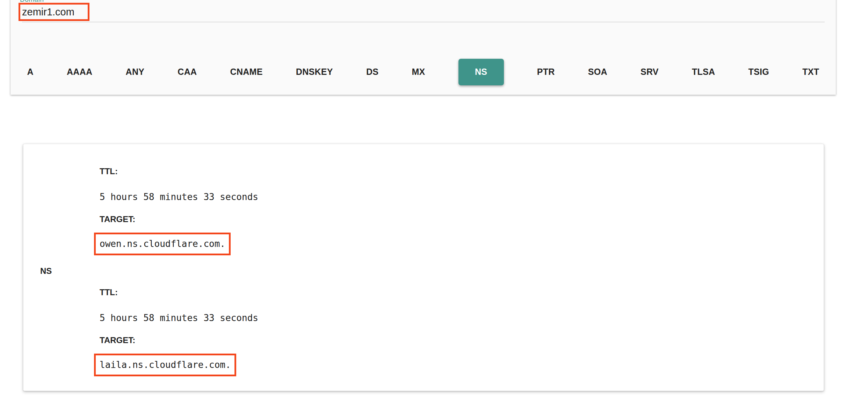 Image resolution: width=868 pixels, height=405 pixels. What do you see at coordinates (135, 72) in the screenshot?
I see `tab-any: ANY` at bounding box center [135, 72].